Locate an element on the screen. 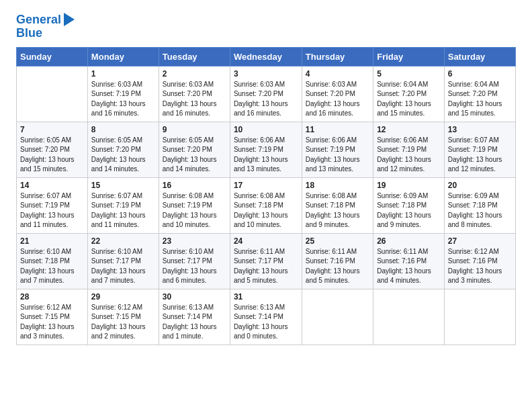  day-number: 20 is located at coordinates (480, 185).